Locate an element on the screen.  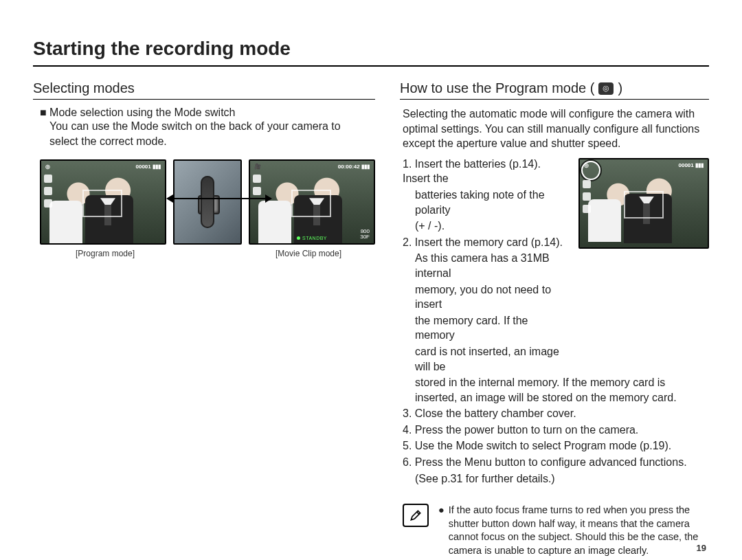
step-2-line3: memory, you do not need to insert is located at coordinates (486, 297).